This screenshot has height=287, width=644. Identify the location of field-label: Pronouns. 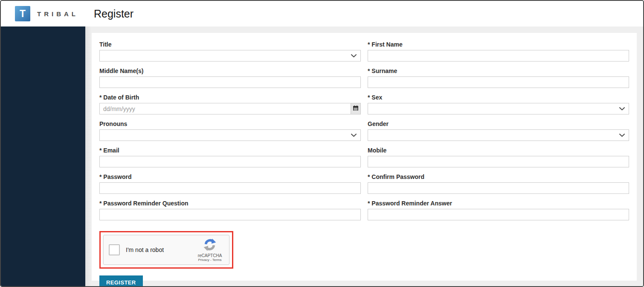
(230, 124).